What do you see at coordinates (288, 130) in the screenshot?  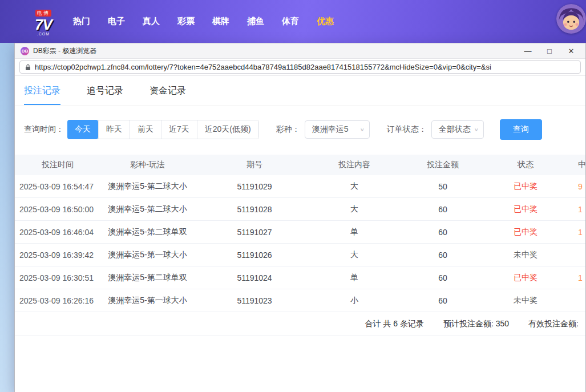 I see `lottery-filter-label: 彩种：` at bounding box center [288, 130].